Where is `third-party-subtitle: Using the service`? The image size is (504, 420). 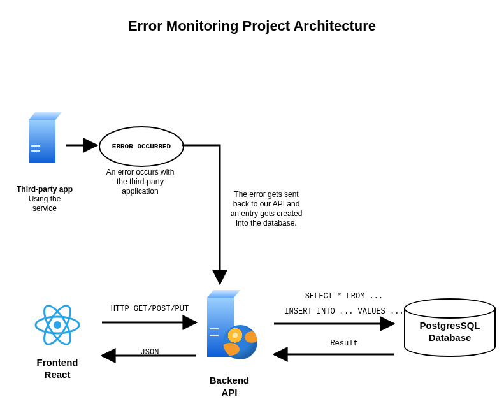 third-party-subtitle: Using the service is located at coordinates (45, 204).